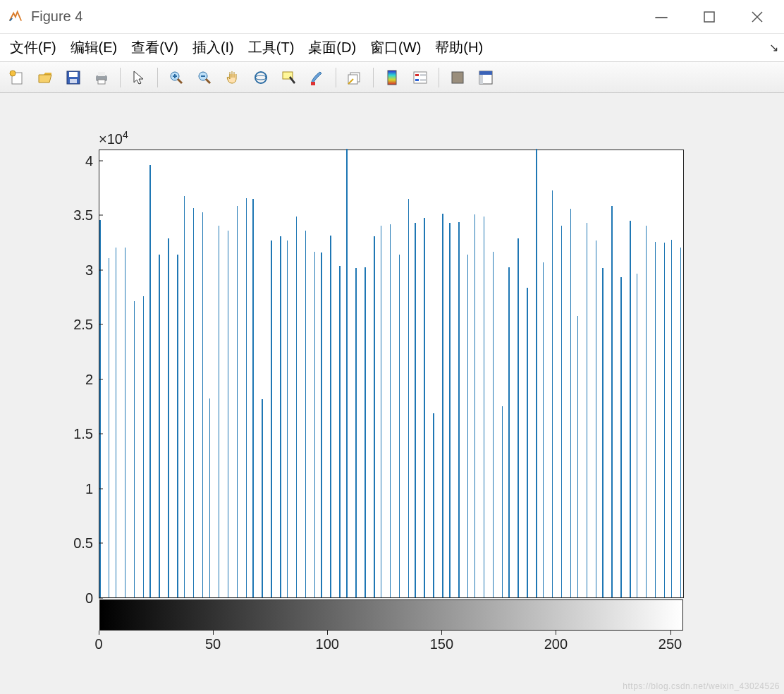 Image resolution: width=784 pixels, height=694 pixels. I want to click on y-tick-label: 0.5, so click(72, 543).